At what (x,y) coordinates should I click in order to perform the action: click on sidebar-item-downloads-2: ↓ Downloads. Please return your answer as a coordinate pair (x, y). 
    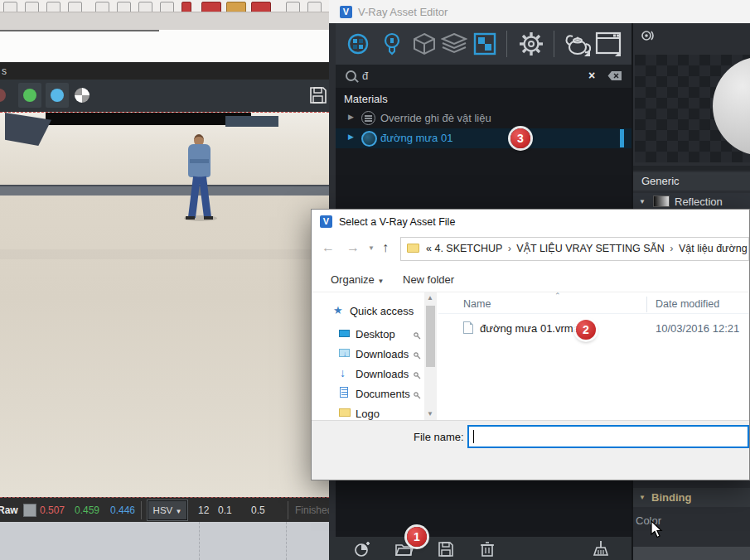
    Looking at the image, I should click on (366, 375).